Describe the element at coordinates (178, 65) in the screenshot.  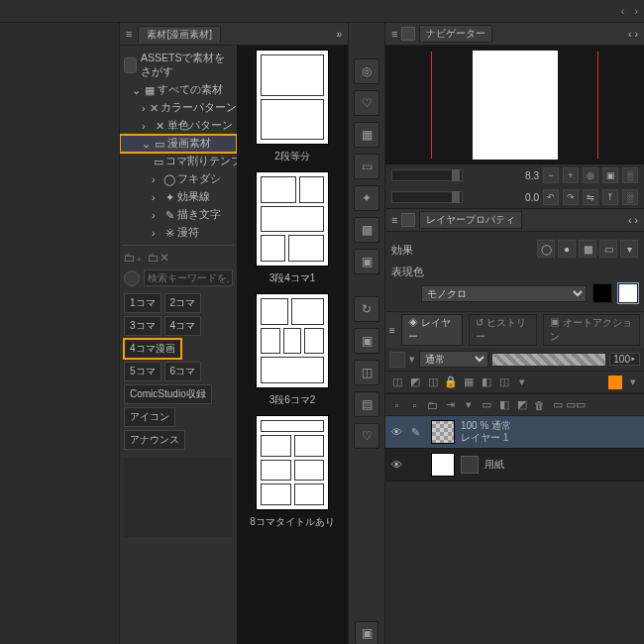
I see `assets-search-link: ASSETSで素材をさがす` at that location.